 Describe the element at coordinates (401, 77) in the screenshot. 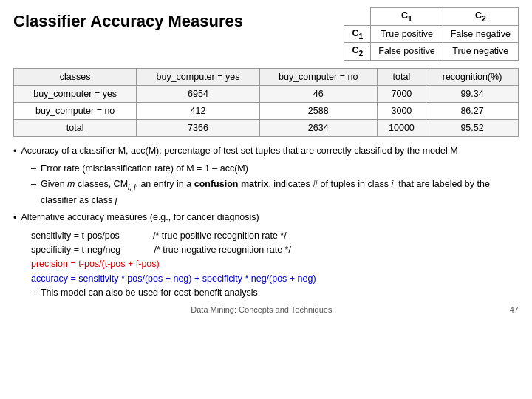

I see `col-total: total` at that location.